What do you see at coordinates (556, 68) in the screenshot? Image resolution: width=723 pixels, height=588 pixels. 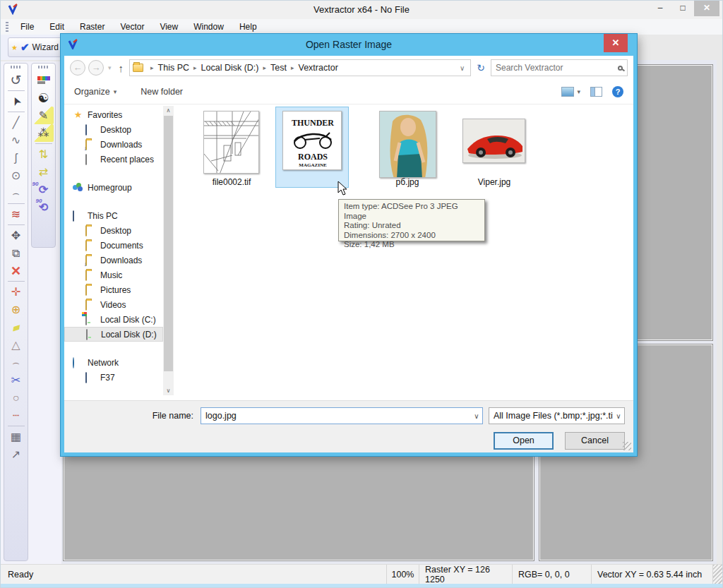 I see `search-input` at bounding box center [556, 68].